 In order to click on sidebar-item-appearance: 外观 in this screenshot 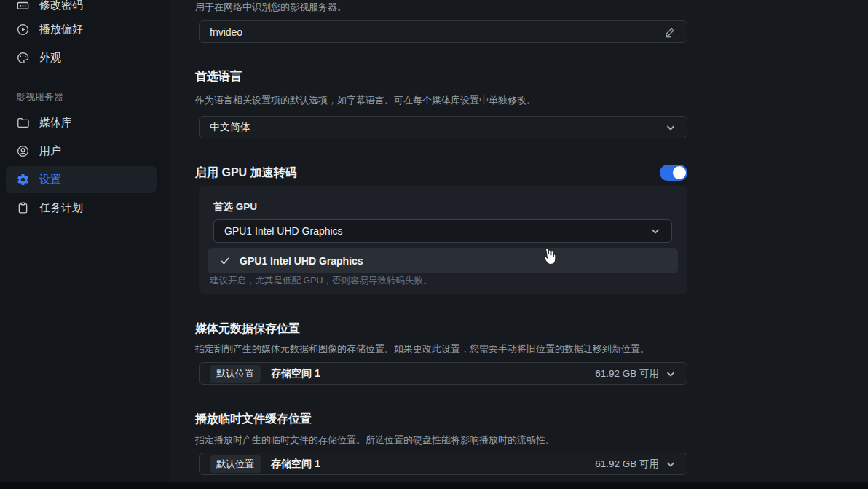, I will do `click(39, 58)`.